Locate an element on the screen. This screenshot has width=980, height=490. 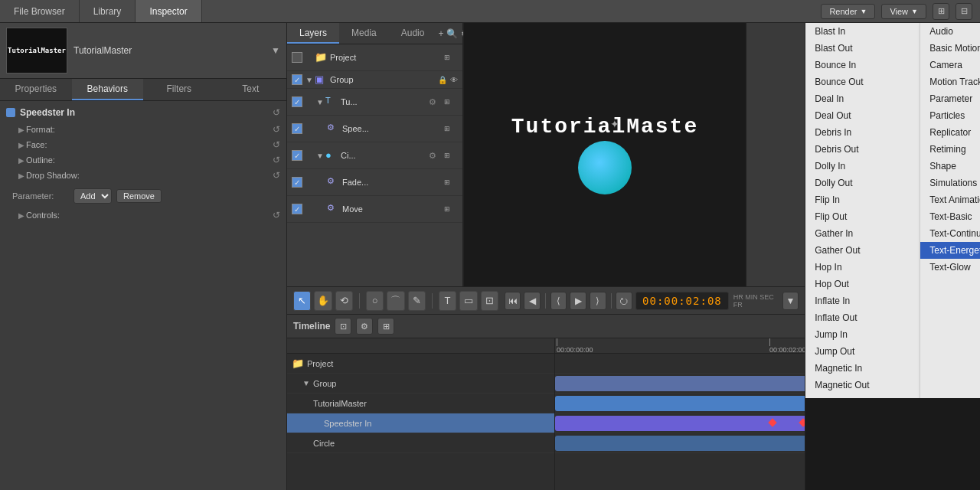
submenu-item-parameter: Parameter ▶ is located at coordinates (950, 99).